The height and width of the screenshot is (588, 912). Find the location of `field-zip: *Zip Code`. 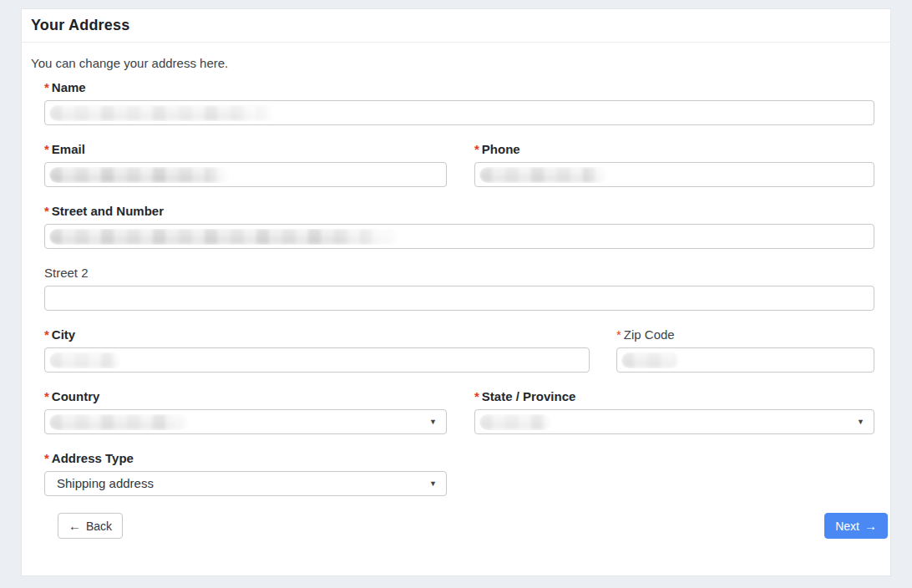

field-zip: *Zip Code is located at coordinates (745, 350).